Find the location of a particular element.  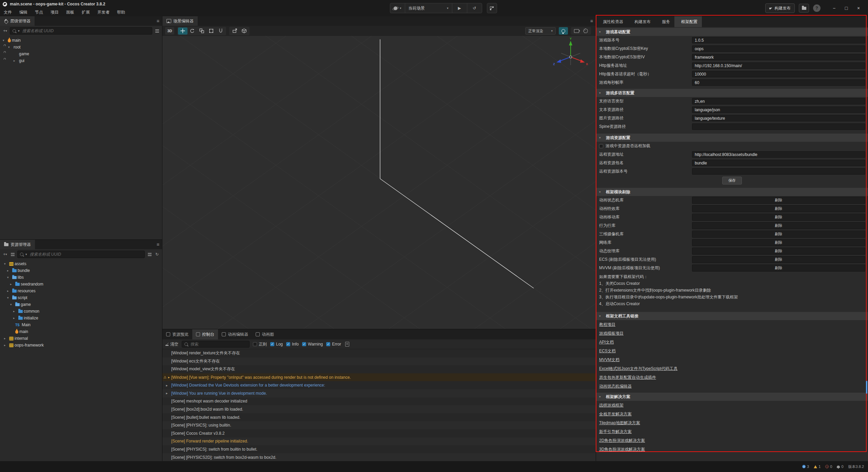

create-asset-button: +▾ is located at coordinates (5, 254).